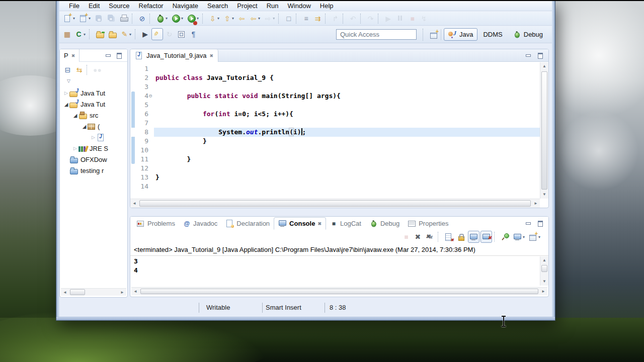  Describe the element at coordinates (306, 19) in the screenshot. I see `next-annotation-button: ≡` at that location.